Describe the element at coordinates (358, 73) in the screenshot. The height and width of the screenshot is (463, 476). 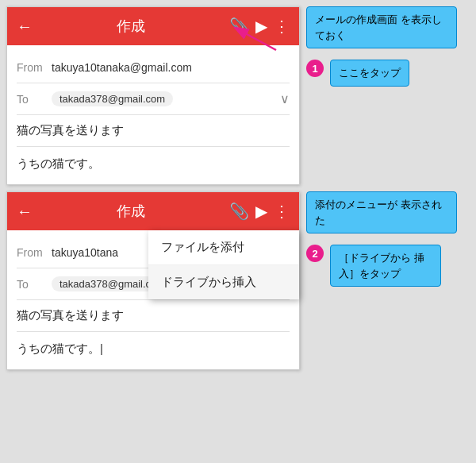
I see `annotation-step-1: 1 ここをタップ` at that location.